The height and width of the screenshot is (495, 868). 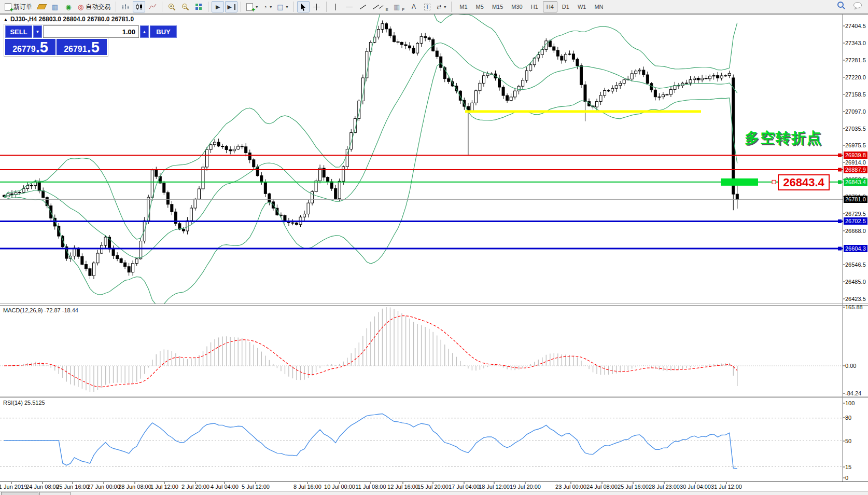 What do you see at coordinates (19, 32) in the screenshot?
I see `sell-button: SELL` at bounding box center [19, 32].